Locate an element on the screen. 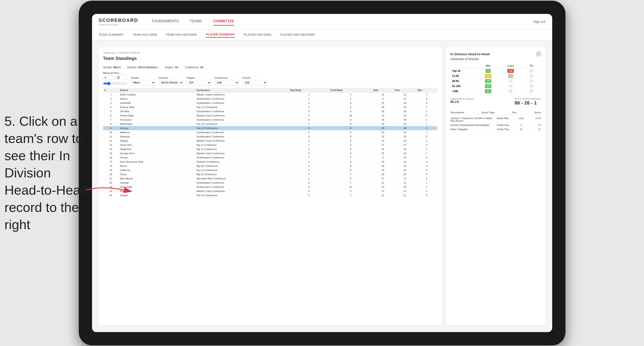  h2h-card: In Division Head-to-Head ✕ University of… is located at coordinates (496, 186).